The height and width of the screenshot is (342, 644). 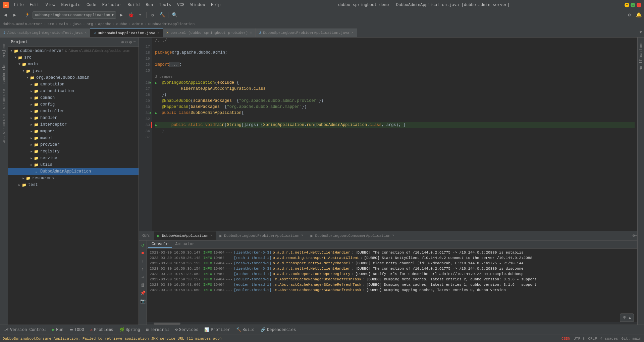 What do you see at coordinates (73, 64) in the screenshot?
I see `tree-main: ▼ 📁 main` at bounding box center [73, 64].